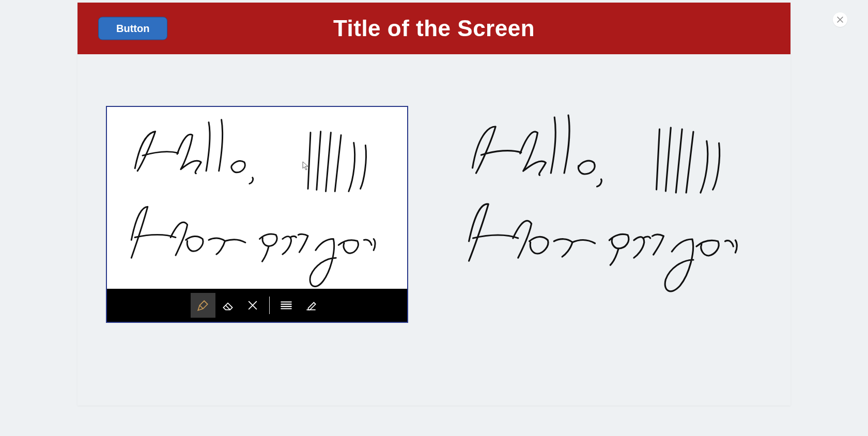 This screenshot has height=436, width=868. Describe the element at coordinates (133, 29) in the screenshot. I see `header-button: Button` at that location.